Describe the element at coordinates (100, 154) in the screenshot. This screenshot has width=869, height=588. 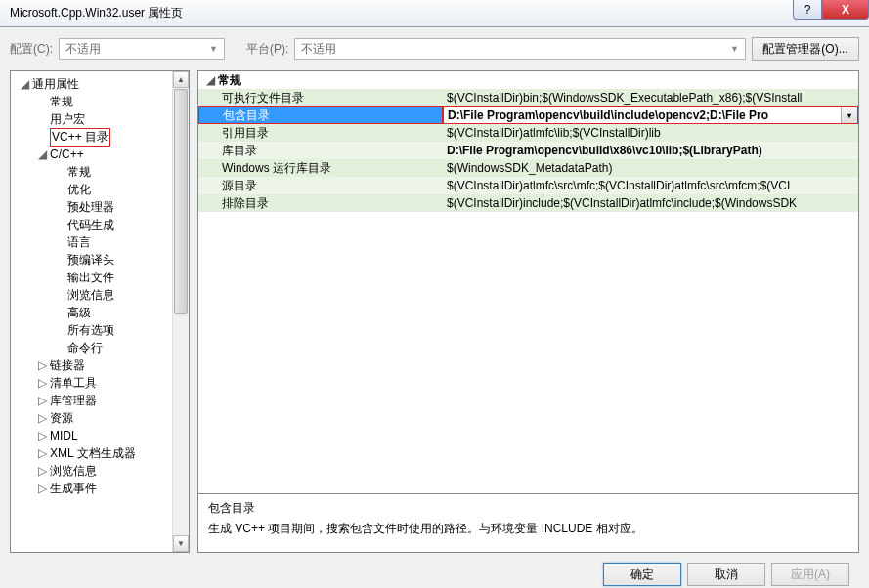
I see `tree-item: ◢C/C++` at that location.